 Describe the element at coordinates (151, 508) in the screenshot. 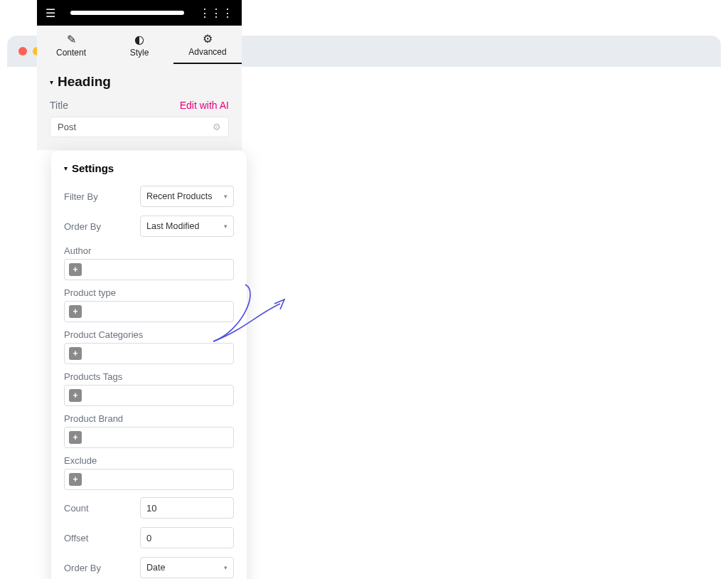

I see `count-value: 10` at that location.